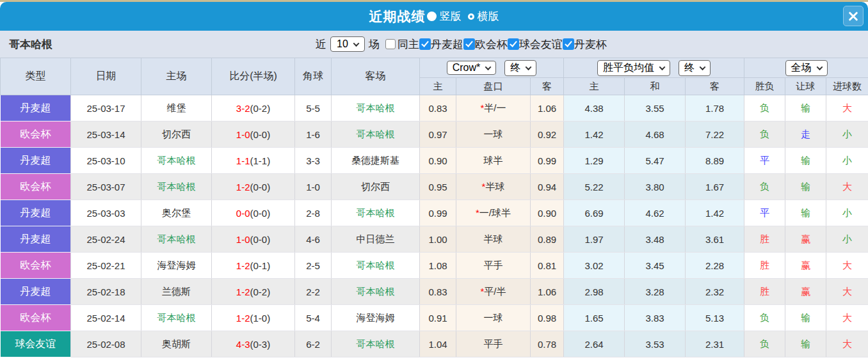 The height and width of the screenshot is (360, 868). Describe the element at coordinates (547, 266) in the screenshot. I see `handicap-odds-away: 0.81` at that location.